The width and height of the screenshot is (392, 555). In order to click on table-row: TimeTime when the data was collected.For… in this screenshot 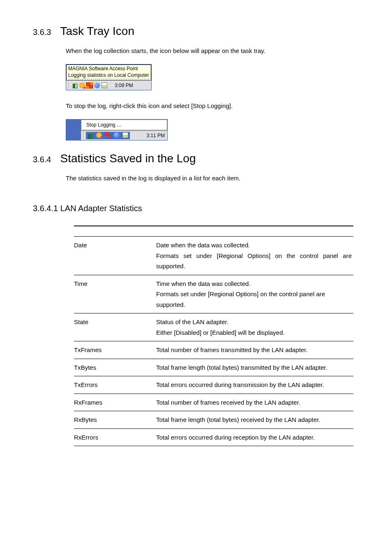, I will do `click(214, 294)`.